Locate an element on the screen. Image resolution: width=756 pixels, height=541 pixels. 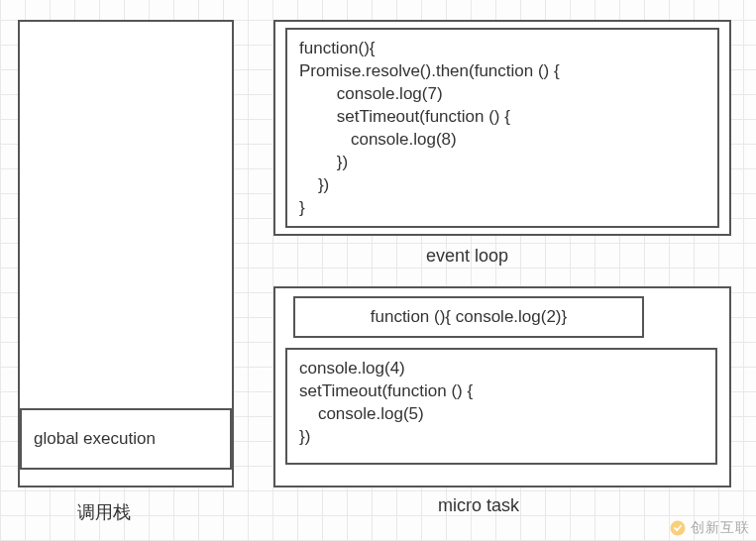
global-execution-frame: global execution is located at coordinates (126, 439).